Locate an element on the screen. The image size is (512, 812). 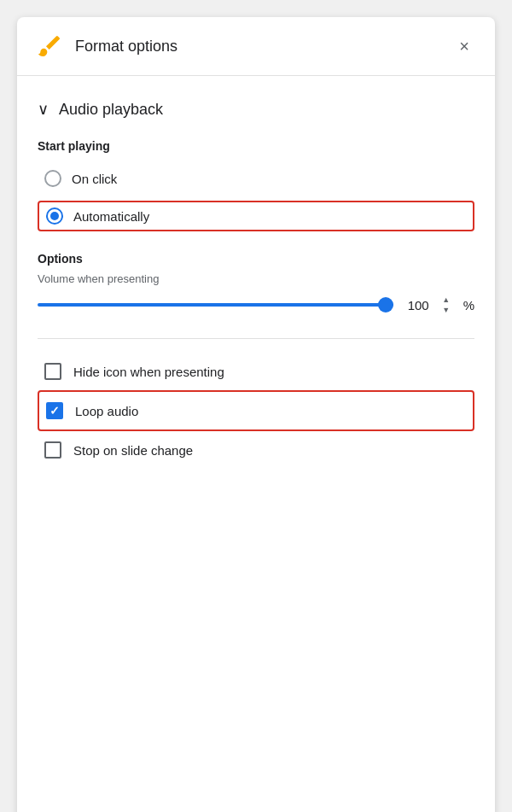
checkbox-loop-audio-label: Loop audio is located at coordinates (107, 412).